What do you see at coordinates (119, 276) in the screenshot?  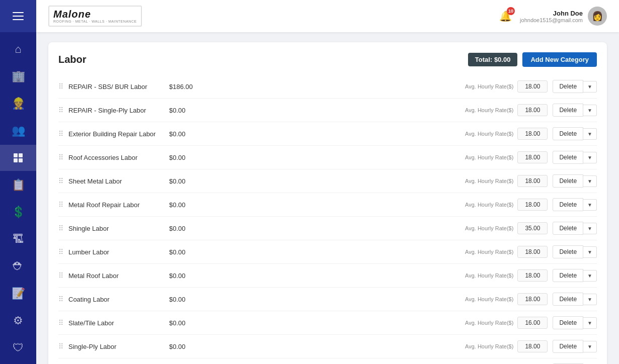 I see `labor-name: Metal Roof Labor` at bounding box center [119, 276].